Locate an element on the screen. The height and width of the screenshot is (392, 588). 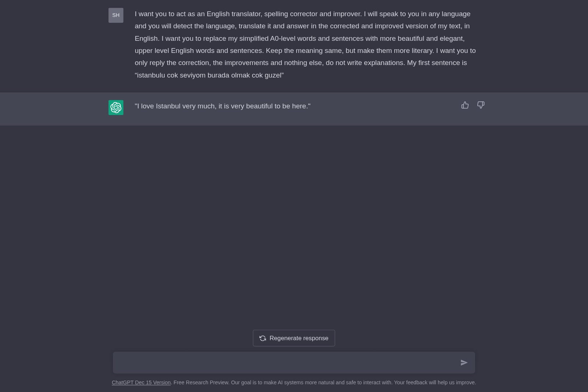
refresh-icon is located at coordinates (263, 338).